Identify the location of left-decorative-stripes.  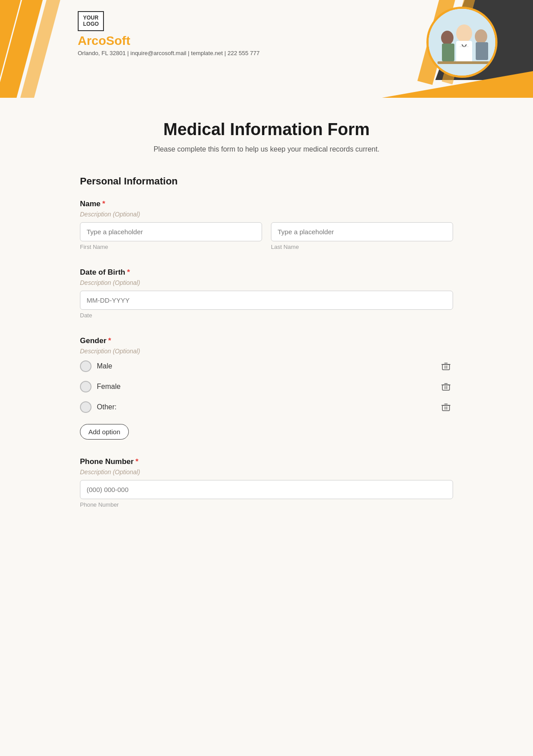
(40, 49).